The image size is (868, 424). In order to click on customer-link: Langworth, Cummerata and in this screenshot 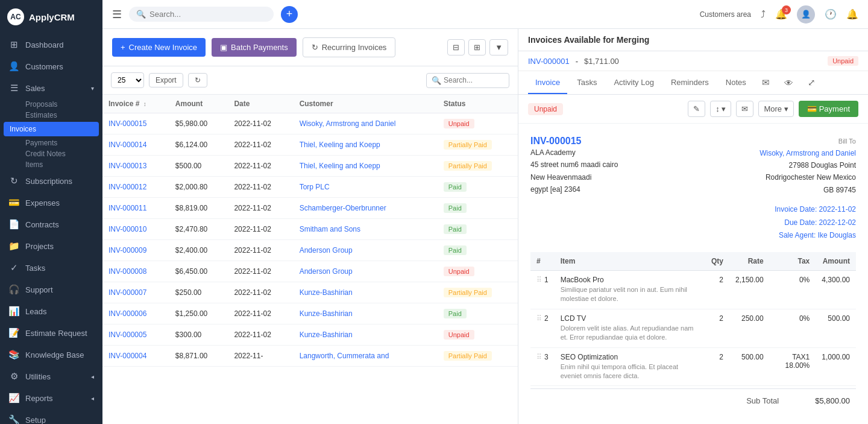, I will do `click(345, 356)`.